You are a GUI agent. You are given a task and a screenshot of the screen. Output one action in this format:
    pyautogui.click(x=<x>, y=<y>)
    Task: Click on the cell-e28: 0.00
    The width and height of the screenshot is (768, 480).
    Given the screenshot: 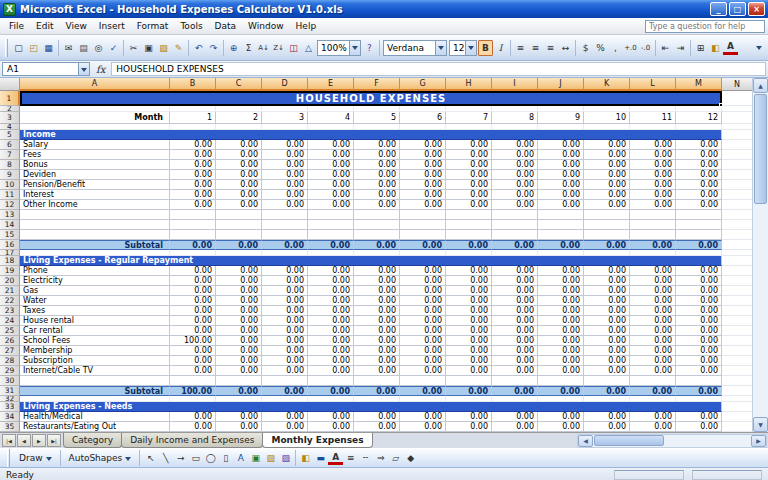 What is the action you would take?
    pyautogui.click(x=331, y=361)
    